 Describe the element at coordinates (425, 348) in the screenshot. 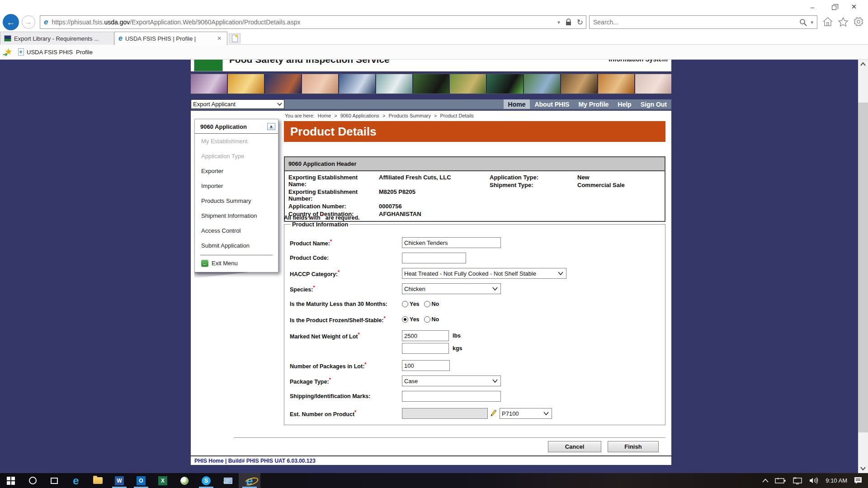

I see `net-weight-kgs-input` at that location.